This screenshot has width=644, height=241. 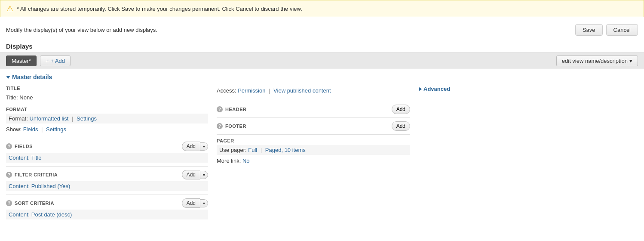 What do you see at coordinates (322, 30) in the screenshot?
I see `top-bar: Modify the display(s) of your view below…` at bounding box center [322, 30].